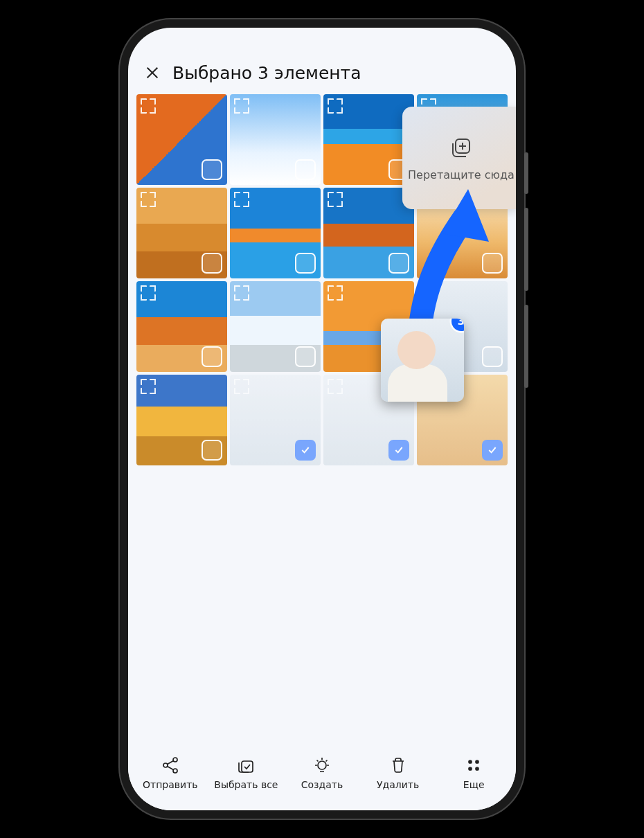 This screenshot has height=838, width=644. What do you see at coordinates (397, 785) in the screenshot?
I see `action-label: Удалить` at bounding box center [397, 785].